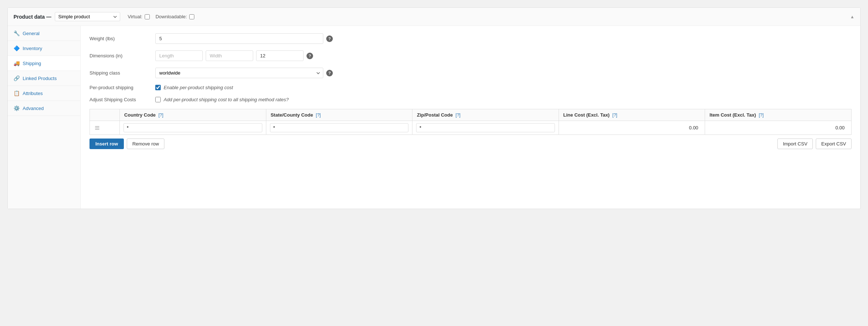  I want to click on per-product-checkbox-label: Enable per-product shipping cost, so click(198, 88).